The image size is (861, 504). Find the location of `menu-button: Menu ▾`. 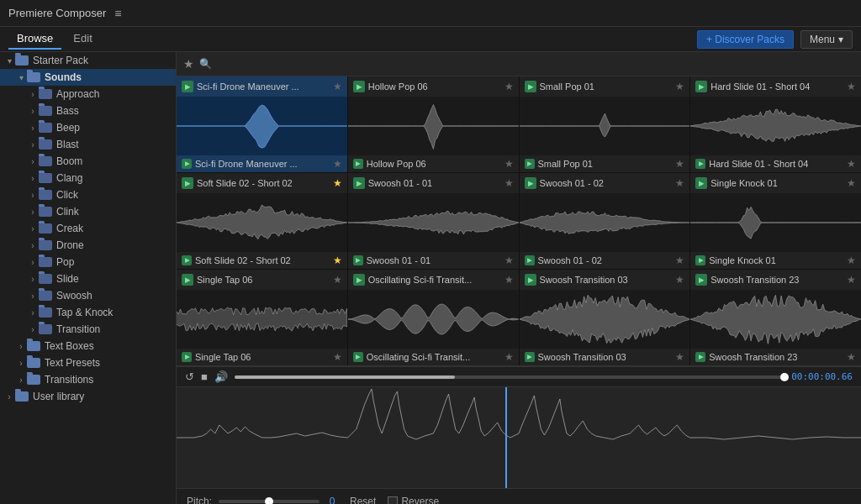

menu-button: Menu ▾ is located at coordinates (827, 39).